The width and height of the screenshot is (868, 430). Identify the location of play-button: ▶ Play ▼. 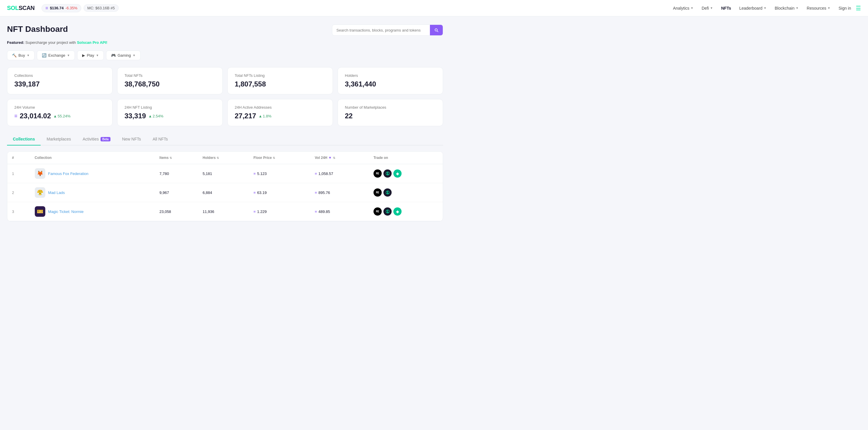
(90, 55).